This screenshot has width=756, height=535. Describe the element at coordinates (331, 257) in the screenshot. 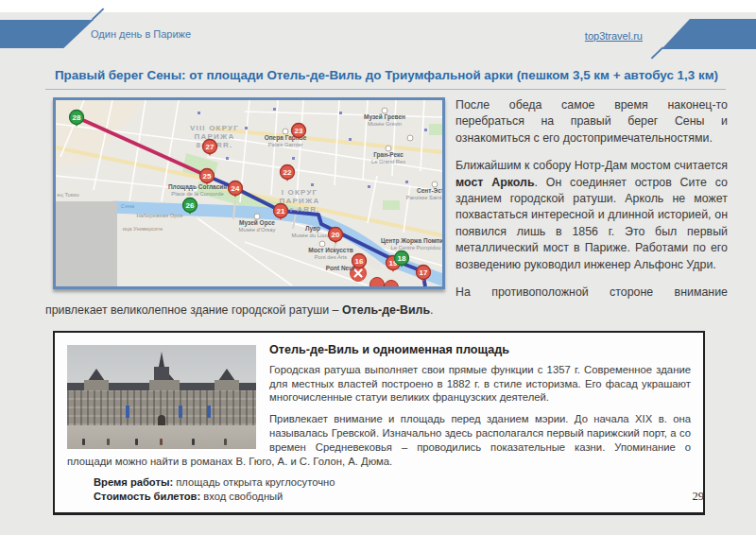

I see `svg-text: Pont des Arts` at that location.